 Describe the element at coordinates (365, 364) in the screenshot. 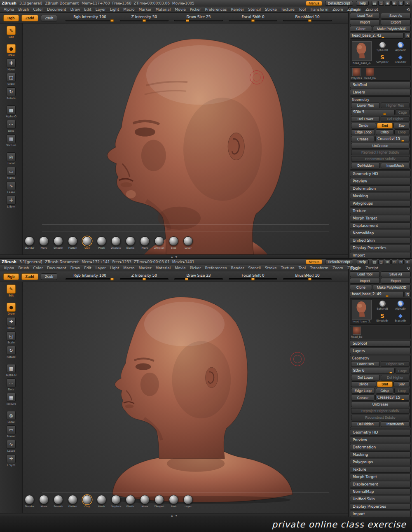

I see `lower-res-button: Lower Res` at that location.